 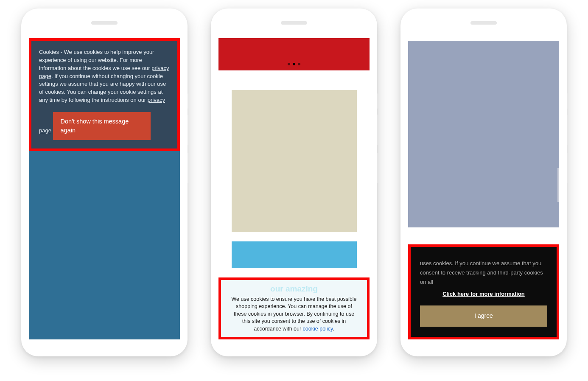 I want to click on more-information-link: Click here for more information, so click(x=484, y=294).